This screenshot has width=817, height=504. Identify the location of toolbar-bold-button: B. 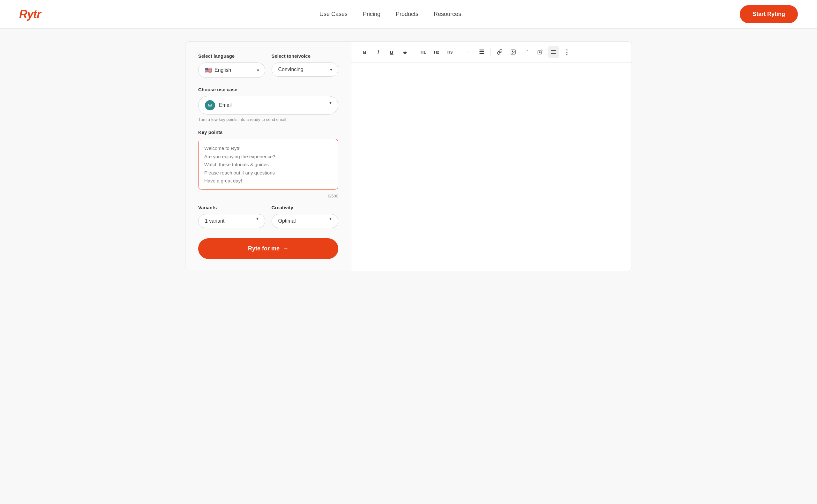
(365, 52).